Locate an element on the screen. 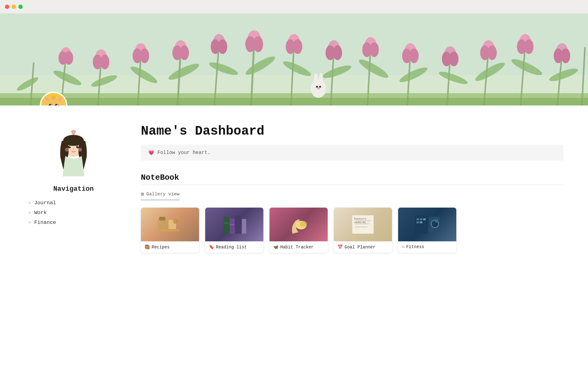  journal-label: Journal is located at coordinates (45, 203).